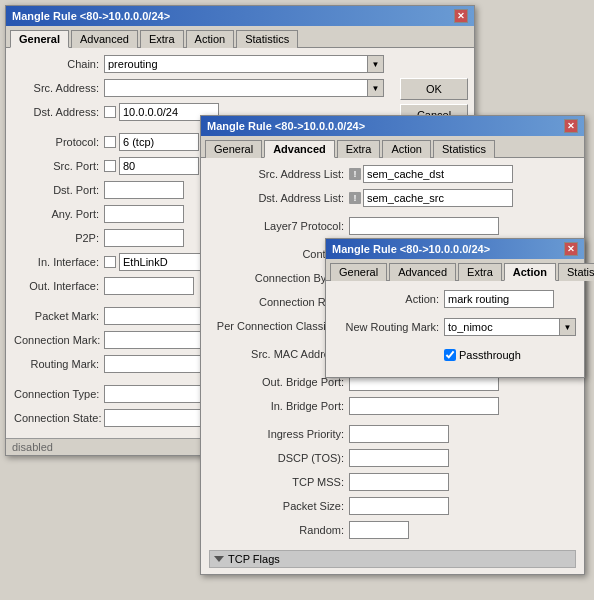  What do you see at coordinates (455, 299) in the screenshot?
I see `action-row: Action:` at bounding box center [455, 299].